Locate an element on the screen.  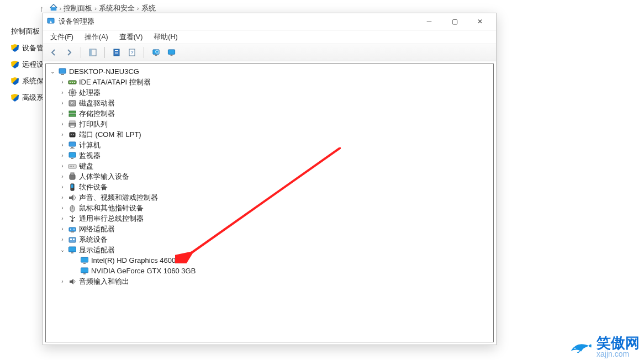
tree-category: ›监视器 is located at coordinates (270, 156).